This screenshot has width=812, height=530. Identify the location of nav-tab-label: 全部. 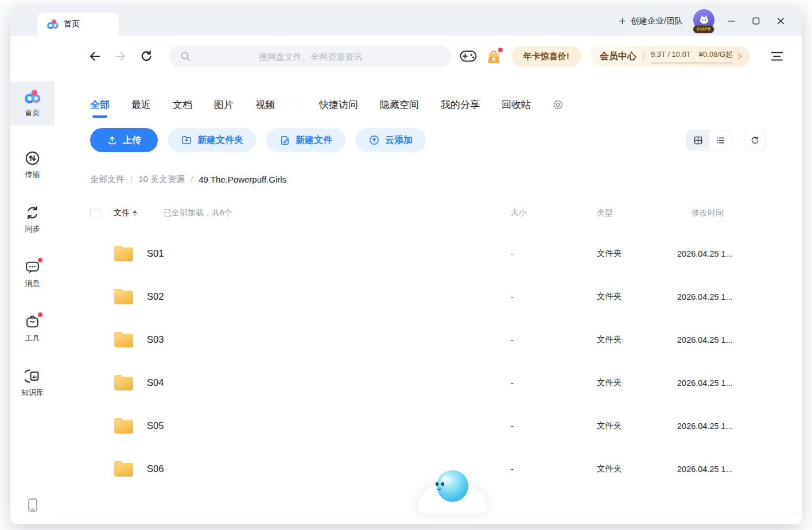
(100, 105).